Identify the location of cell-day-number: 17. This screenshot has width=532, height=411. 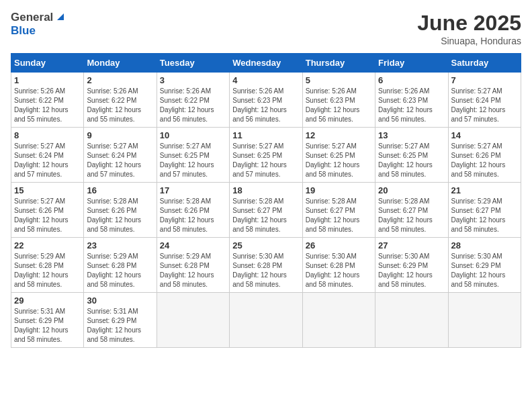
(193, 191).